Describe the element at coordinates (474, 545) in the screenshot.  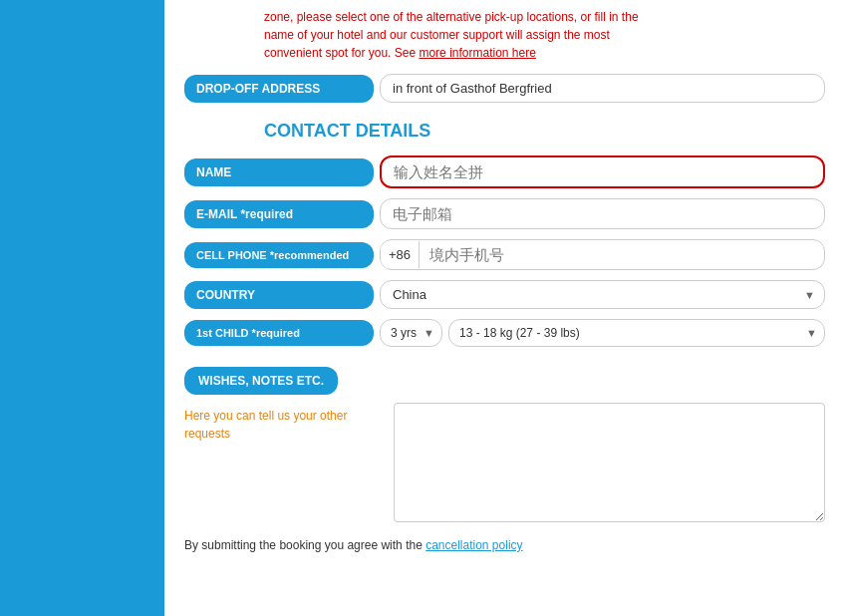
I see `cancellation-policy-link: cancellation policy` at that location.